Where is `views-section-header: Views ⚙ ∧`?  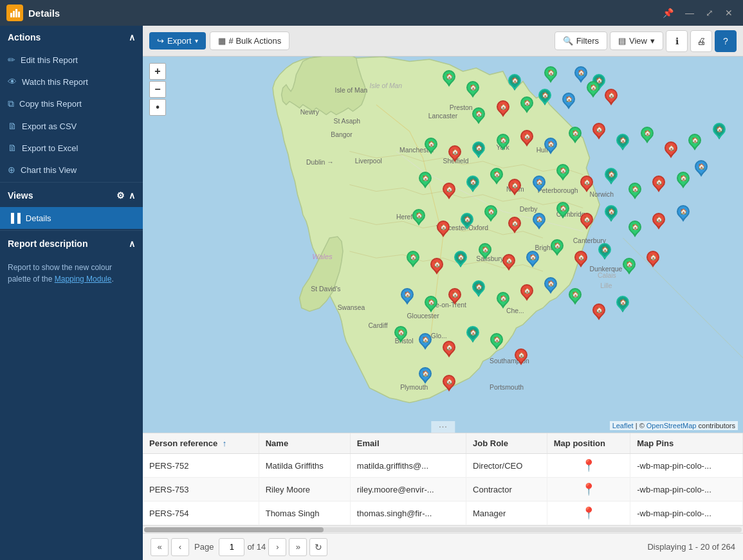 views-section-header: Views ⚙ ∧ is located at coordinates (71, 195).